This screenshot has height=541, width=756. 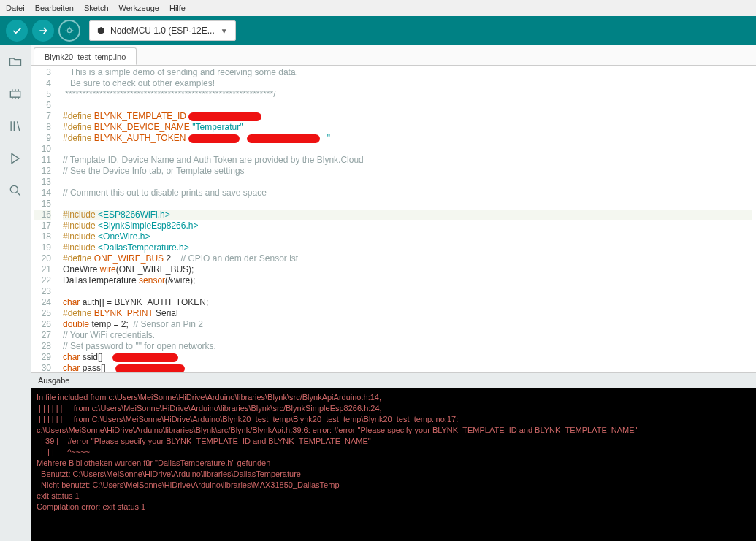 What do you see at coordinates (408, 127) in the screenshot?
I see `code-line: #define BLYNK_DEVICE_NAME "Temperatur"` at bounding box center [408, 127].